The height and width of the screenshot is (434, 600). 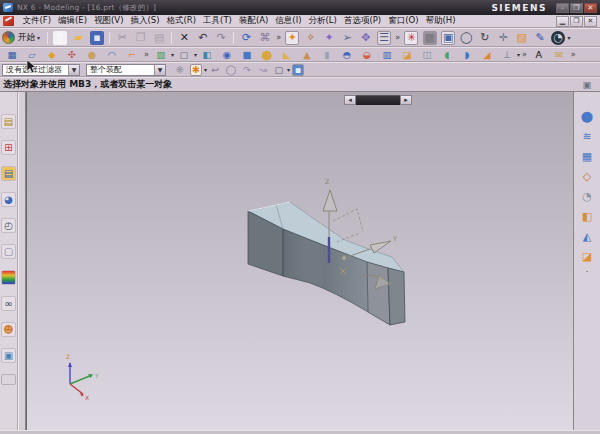 What do you see at coordinates (231, 70) in the screenshot?
I see `select-circle-icon: ◯` at bounding box center [231, 70].